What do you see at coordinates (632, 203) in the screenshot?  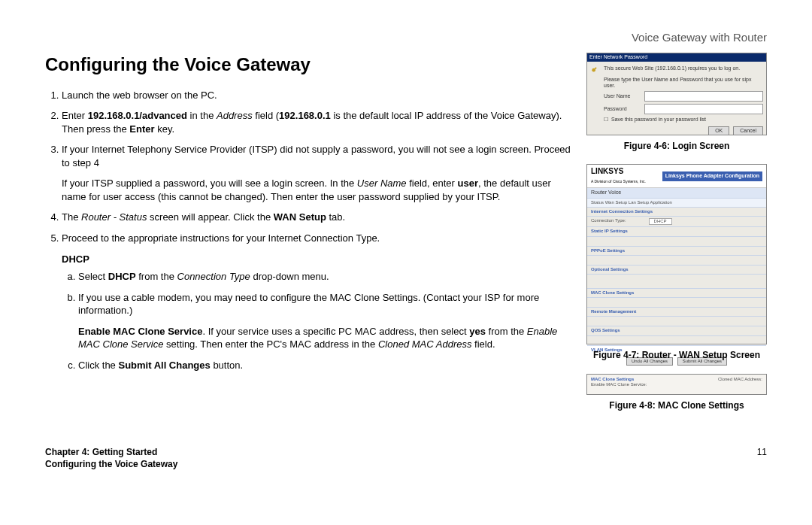 I see `wan-setup-subtabs: Status Wan Setup Lan Setup Application` at bounding box center [632, 203].